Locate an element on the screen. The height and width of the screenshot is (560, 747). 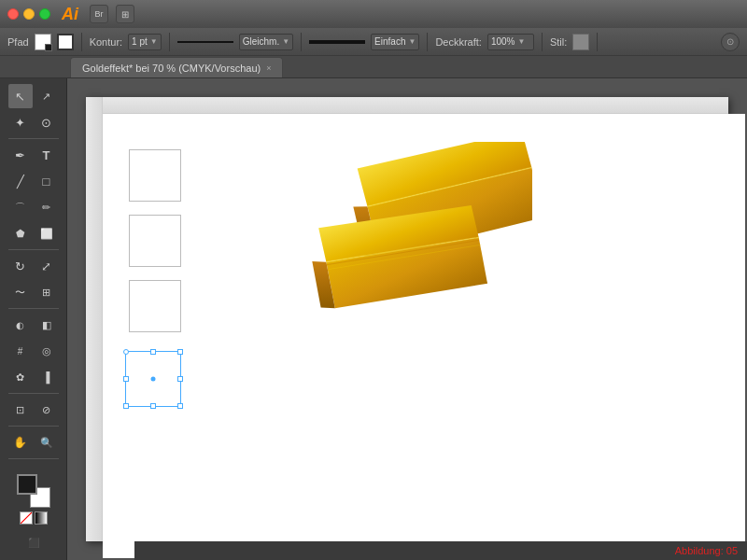
tool-row-3: ✒ T is located at coordinates (34, 155).